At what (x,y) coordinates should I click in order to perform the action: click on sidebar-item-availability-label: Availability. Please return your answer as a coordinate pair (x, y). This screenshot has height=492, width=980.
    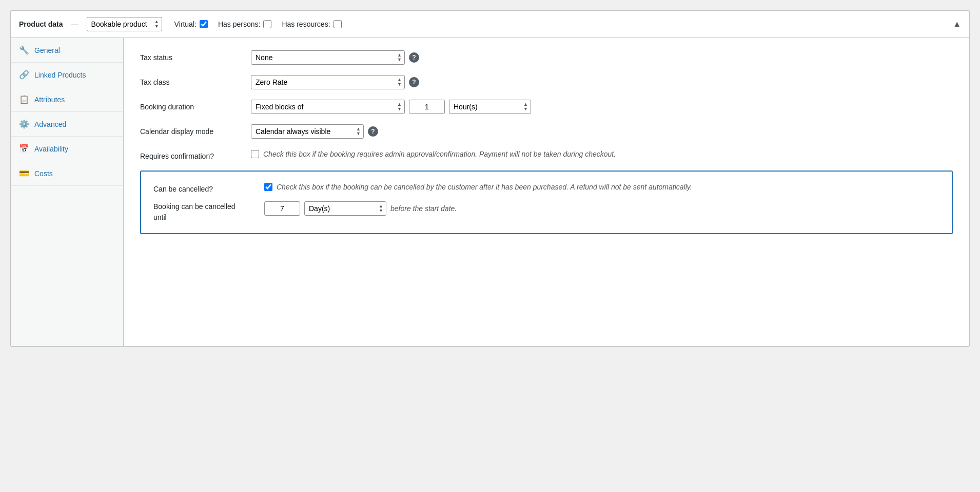
    Looking at the image, I should click on (51, 149).